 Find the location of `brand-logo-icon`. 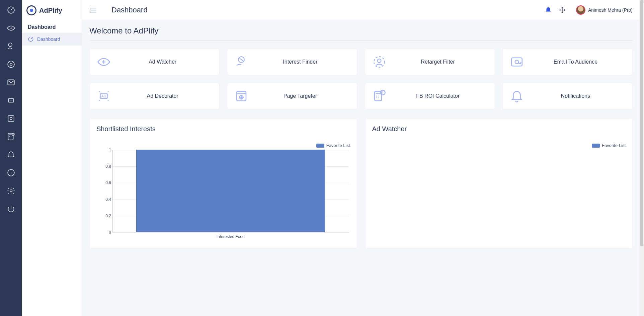

brand-logo-icon is located at coordinates (31, 10).